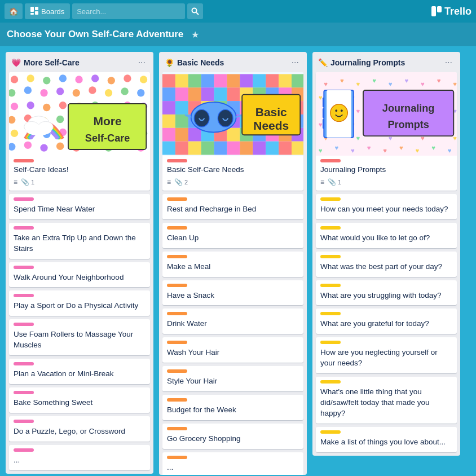 Image resolution: width=476 pixels, height=476 pixels. I want to click on card: What are you struggling with today?, so click(386, 293).